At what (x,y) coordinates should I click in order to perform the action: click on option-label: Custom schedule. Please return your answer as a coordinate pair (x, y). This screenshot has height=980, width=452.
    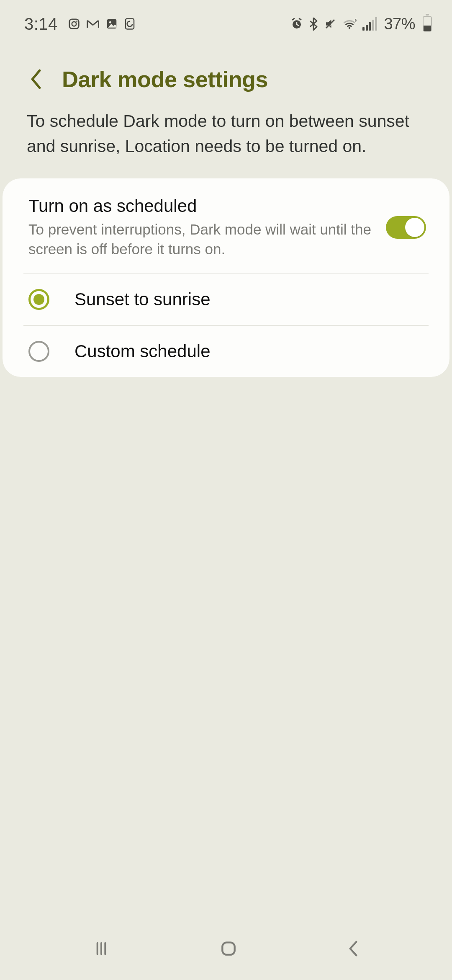
    Looking at the image, I should click on (142, 351).